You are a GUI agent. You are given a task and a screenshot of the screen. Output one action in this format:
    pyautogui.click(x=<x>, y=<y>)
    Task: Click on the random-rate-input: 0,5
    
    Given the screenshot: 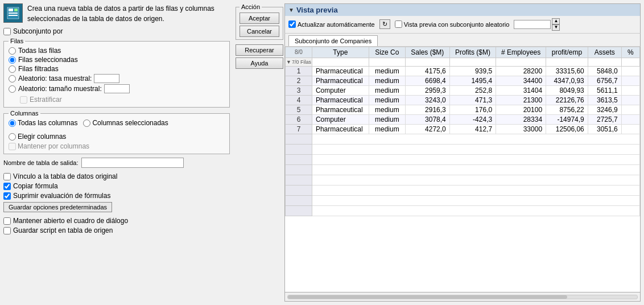 What is the action you would take?
    pyautogui.click(x=107, y=79)
    